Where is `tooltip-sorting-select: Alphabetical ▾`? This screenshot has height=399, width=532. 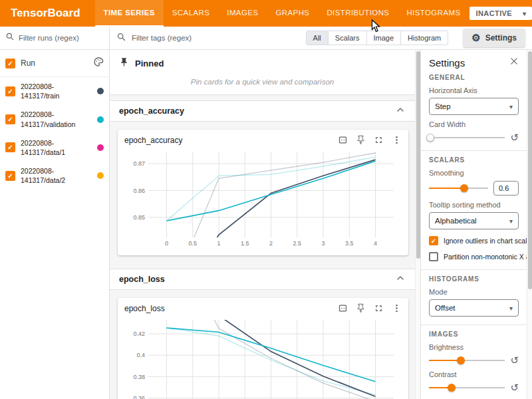
tooltip-sorting-select: Alphabetical ▾ is located at coordinates (473, 221).